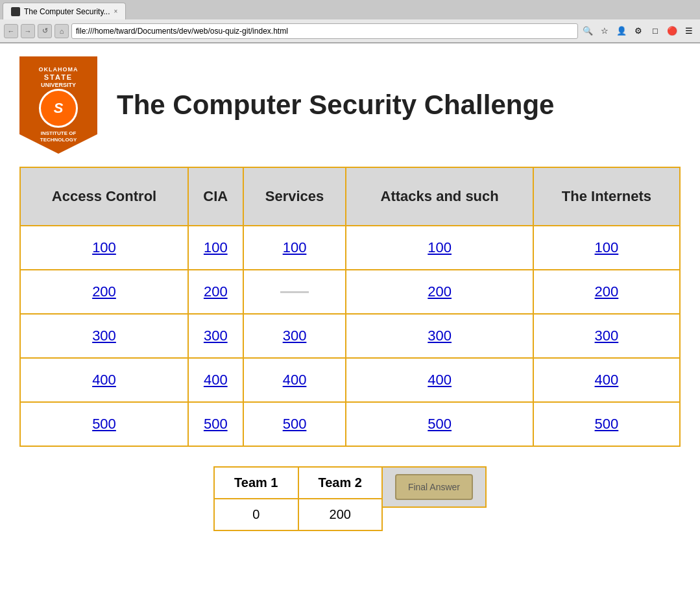  I want to click on table-cell-r3-c2: 400, so click(295, 380).